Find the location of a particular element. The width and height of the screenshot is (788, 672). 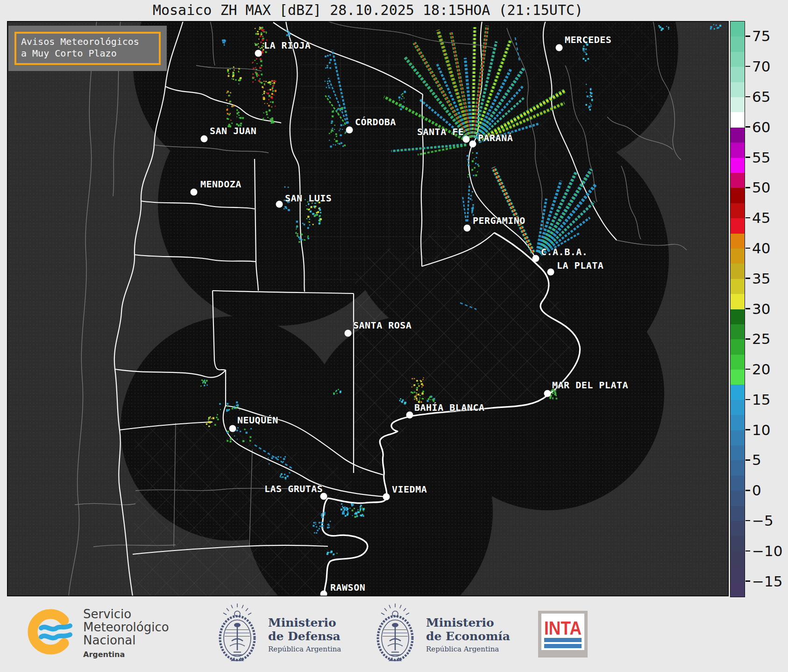

city-label: SAN JUAN is located at coordinates (233, 131).